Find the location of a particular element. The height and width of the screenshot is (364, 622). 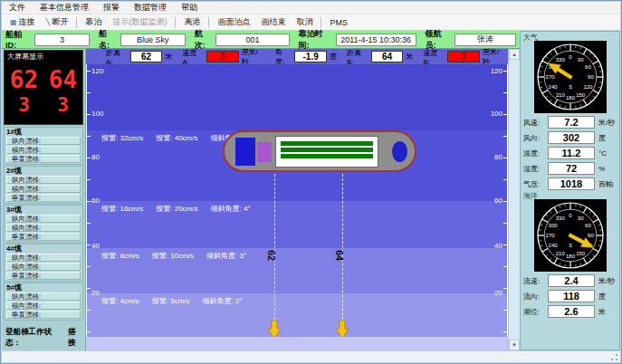

berth-point-button: 画面泊点 is located at coordinates (234, 22).